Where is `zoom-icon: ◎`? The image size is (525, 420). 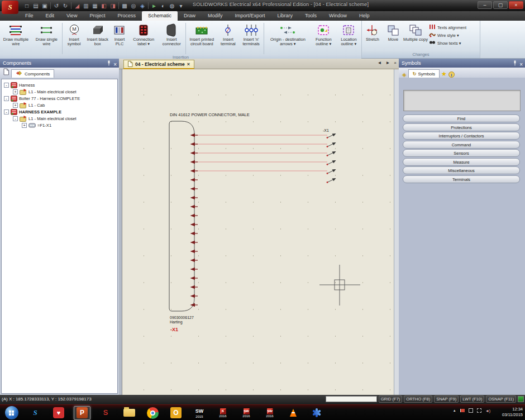 zoom-icon: ◎ is located at coordinates (133, 6).